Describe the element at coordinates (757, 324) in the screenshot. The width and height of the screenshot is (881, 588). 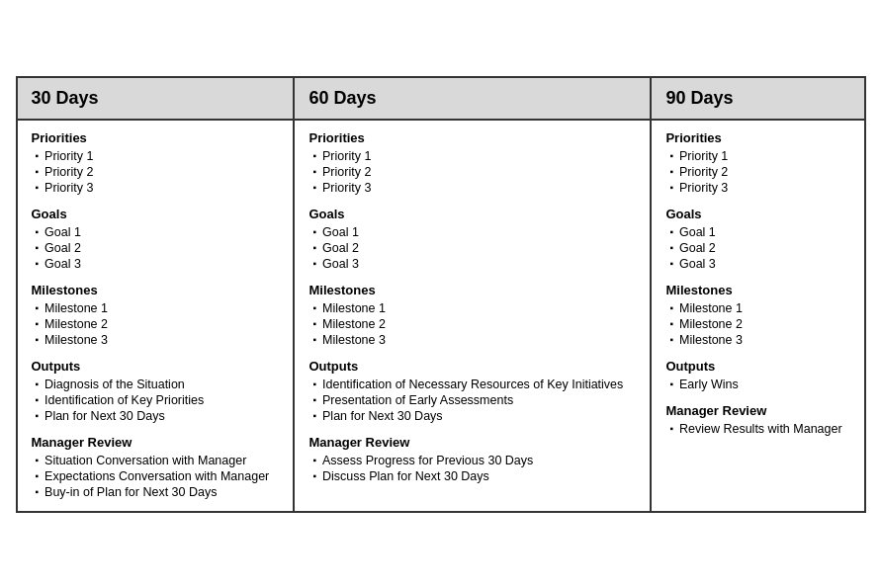
I see `section-list-col2-sec2: Milestone 1Milestone 2Milestone 3` at that location.